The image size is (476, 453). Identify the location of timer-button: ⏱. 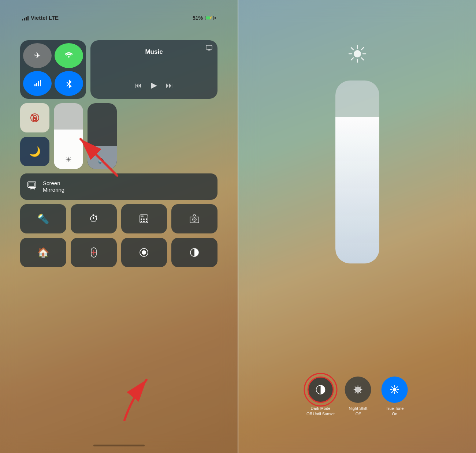
(94, 219).